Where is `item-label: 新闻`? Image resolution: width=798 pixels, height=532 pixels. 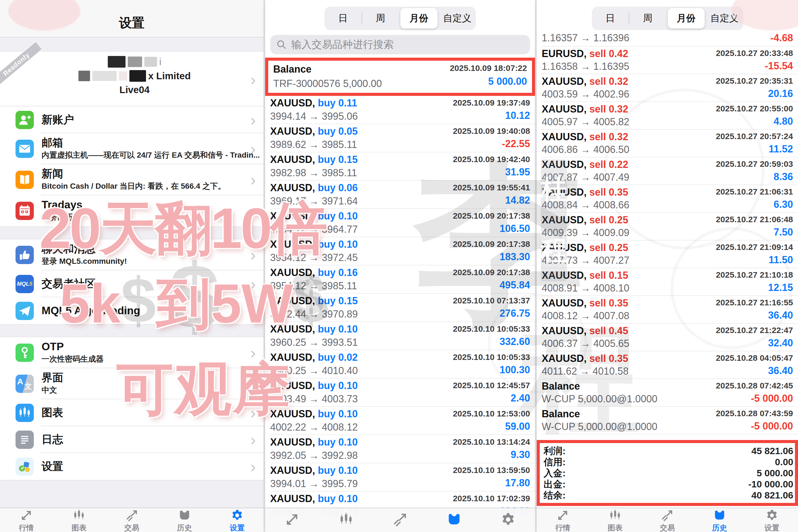
item-label: 新闻 is located at coordinates (153, 174).